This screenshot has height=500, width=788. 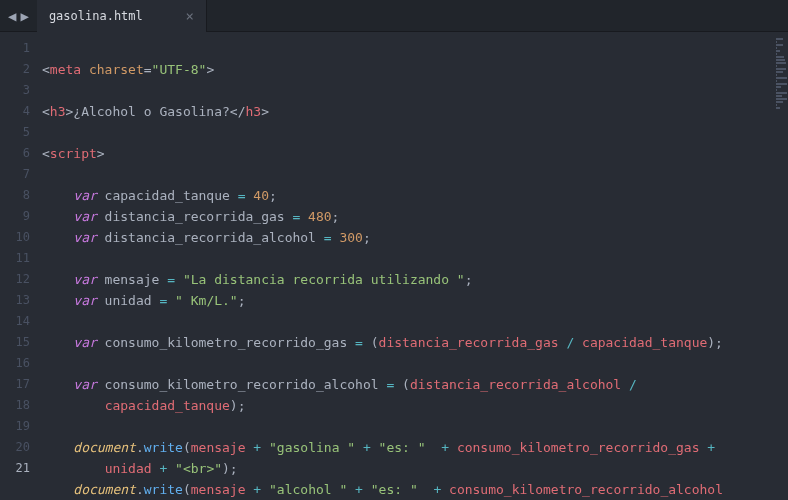 What do you see at coordinates (344, 395) in the screenshot?
I see `code-line: var consumo_kilometro_recorrido_alcohol …` at bounding box center [344, 395].